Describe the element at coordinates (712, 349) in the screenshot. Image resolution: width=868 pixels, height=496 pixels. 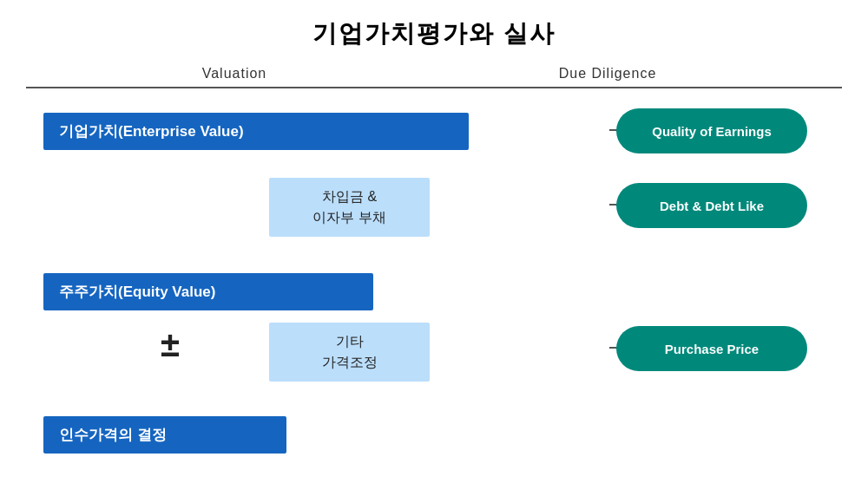
I see `purchase-price-ellipse: Purchase Price` at that location.